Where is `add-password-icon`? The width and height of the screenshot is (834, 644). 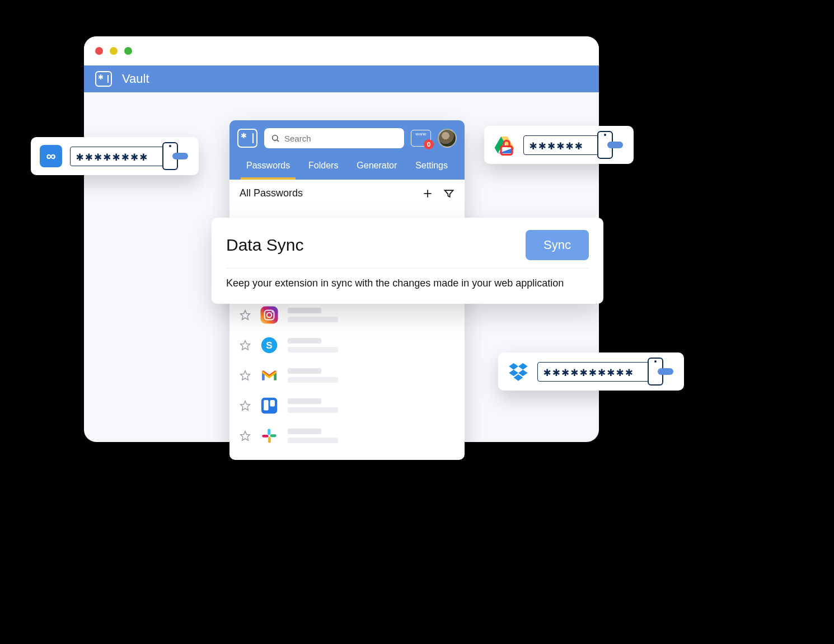
add-password-icon is located at coordinates (428, 194).